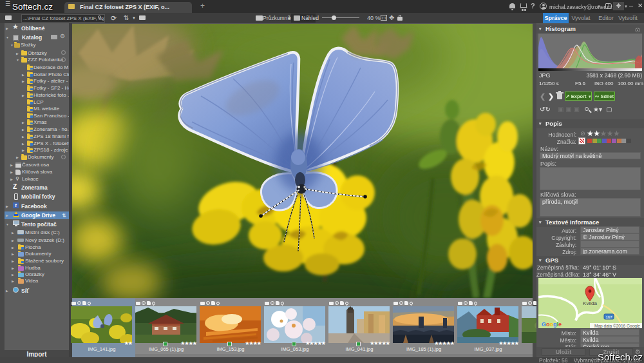 Image resolution: width=644 pixels, height=363 pixels. Describe the element at coordinates (590, 303) in the screenshot. I see `svg-text: Kvilda` at that location.